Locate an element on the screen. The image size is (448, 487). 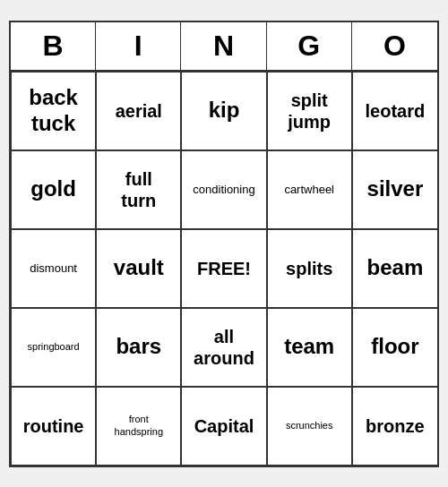
cell-text: dismount is located at coordinates (54, 269).